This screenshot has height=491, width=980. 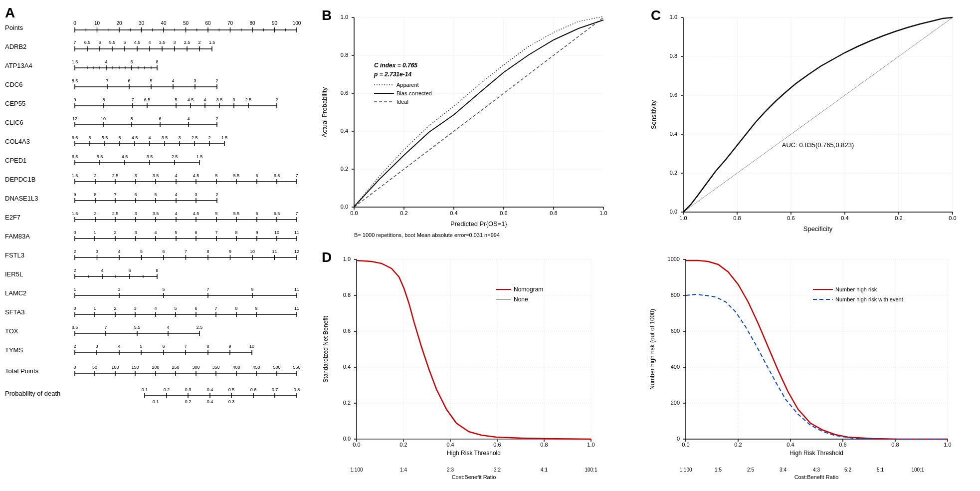 I want to click on total-points-label: Total Points, so click(x=22, y=371).